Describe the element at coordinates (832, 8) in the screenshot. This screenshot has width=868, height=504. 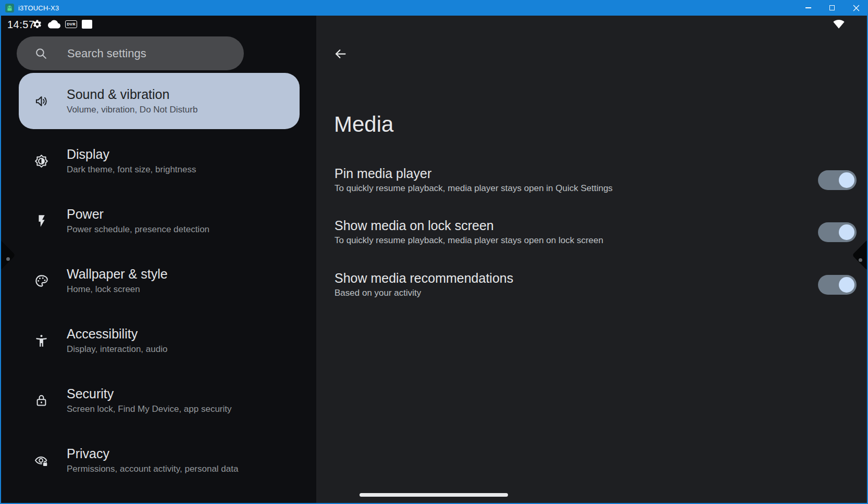
I see `window-controls` at that location.